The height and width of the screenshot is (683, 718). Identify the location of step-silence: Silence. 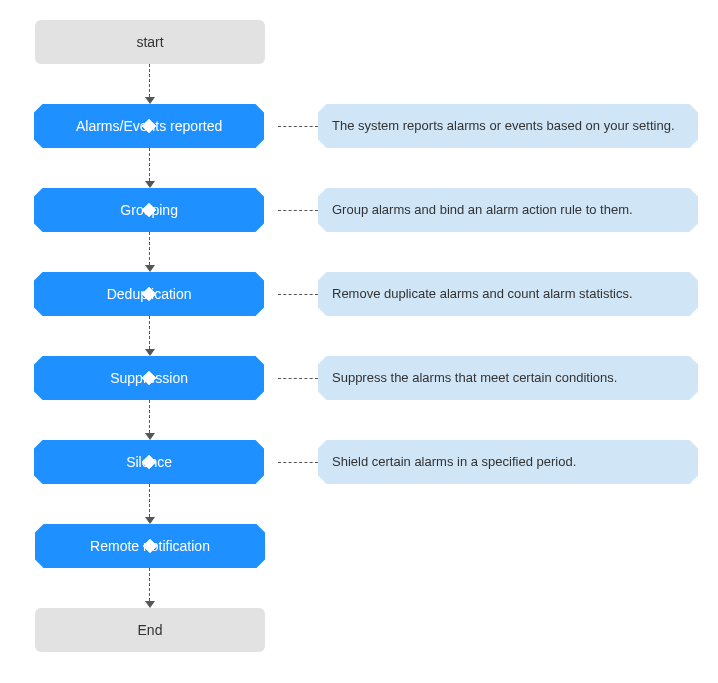
(149, 462).